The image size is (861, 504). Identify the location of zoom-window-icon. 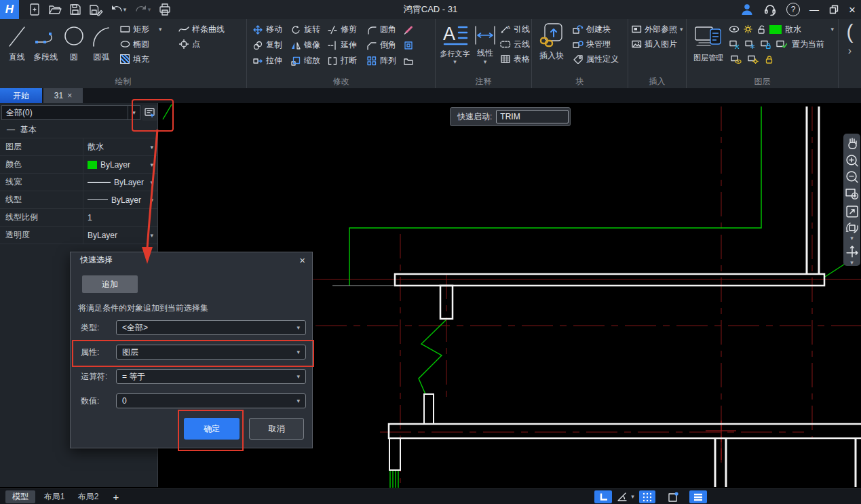
(852, 195).